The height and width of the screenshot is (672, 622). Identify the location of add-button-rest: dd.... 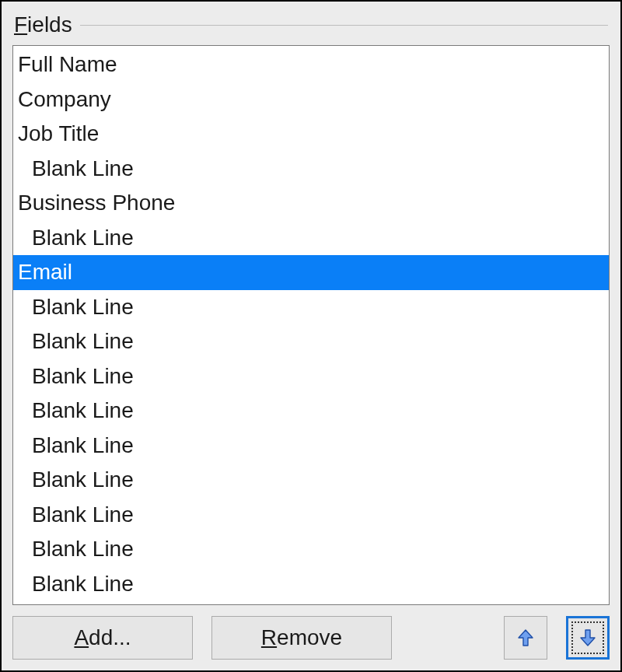
(110, 638).